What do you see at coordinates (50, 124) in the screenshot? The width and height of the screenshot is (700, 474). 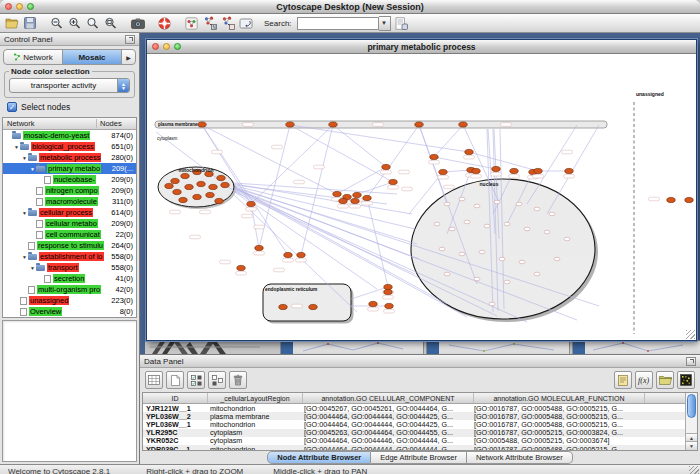 I see `tree-column-network: Network` at bounding box center [50, 124].